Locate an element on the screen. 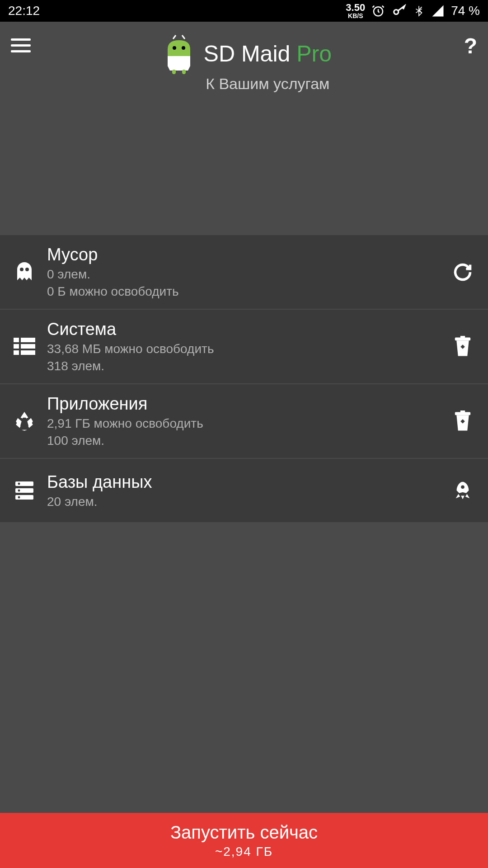  help-button: ? is located at coordinates (471, 46).